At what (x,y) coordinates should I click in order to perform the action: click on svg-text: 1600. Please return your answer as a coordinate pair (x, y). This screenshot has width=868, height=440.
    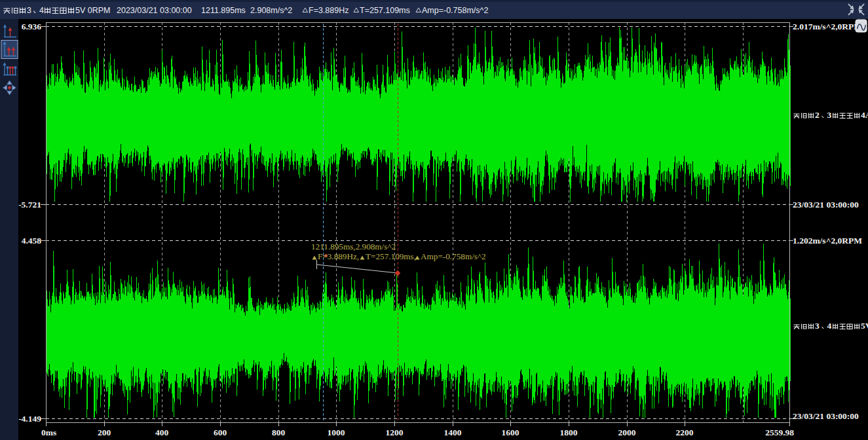
    Looking at the image, I should click on (511, 432).